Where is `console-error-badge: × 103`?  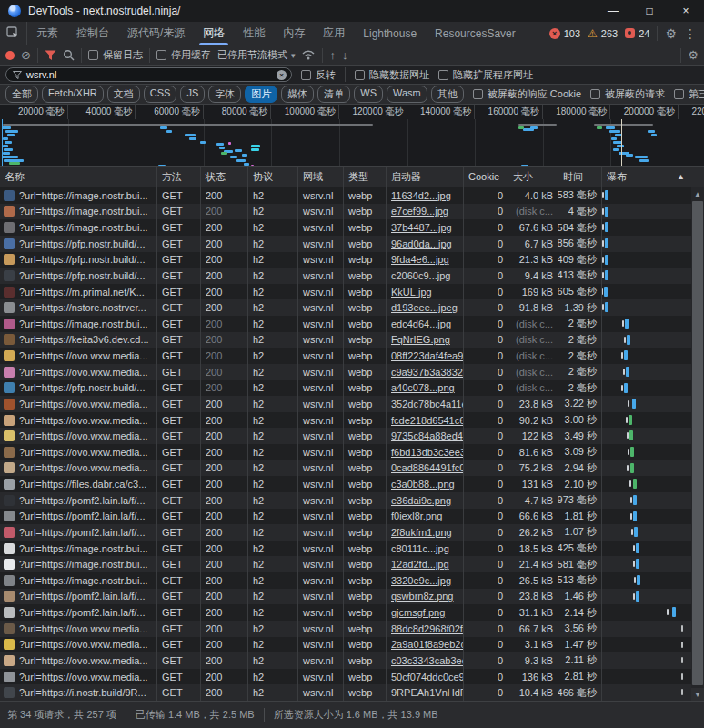 console-error-badge: × 103 is located at coordinates (565, 34).